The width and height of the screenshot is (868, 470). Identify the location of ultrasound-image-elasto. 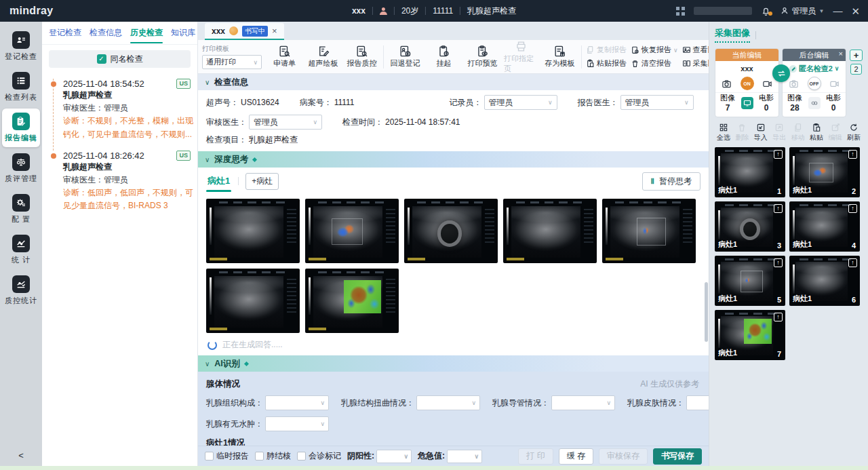
(352, 301).